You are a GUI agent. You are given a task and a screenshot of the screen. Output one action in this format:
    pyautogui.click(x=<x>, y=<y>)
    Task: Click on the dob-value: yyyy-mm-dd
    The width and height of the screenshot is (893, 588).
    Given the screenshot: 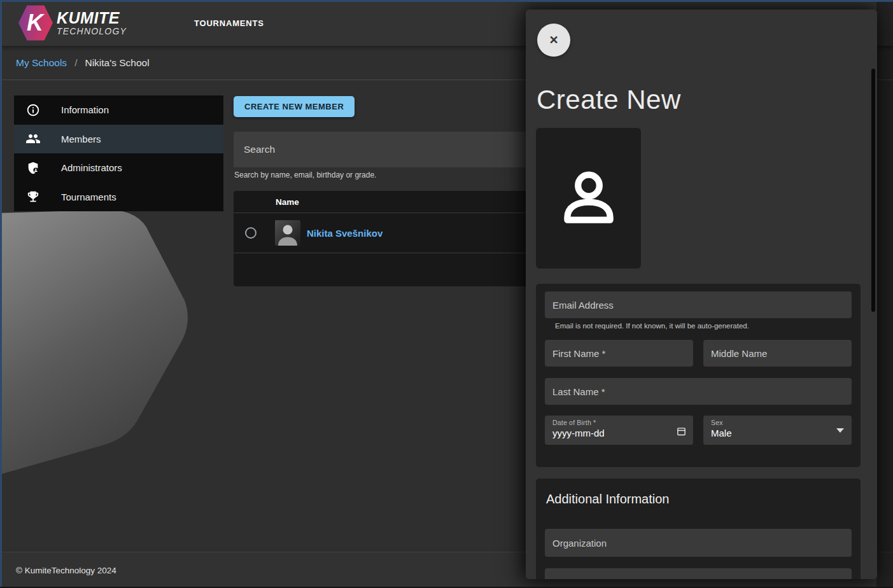 What is the action you would take?
    pyautogui.click(x=619, y=433)
    